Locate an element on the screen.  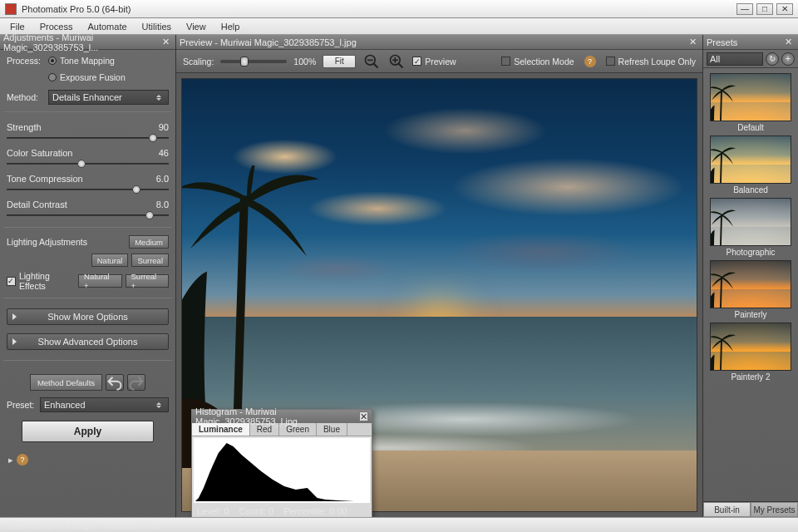
refresh-loupe-checkbox is located at coordinates (610, 62).